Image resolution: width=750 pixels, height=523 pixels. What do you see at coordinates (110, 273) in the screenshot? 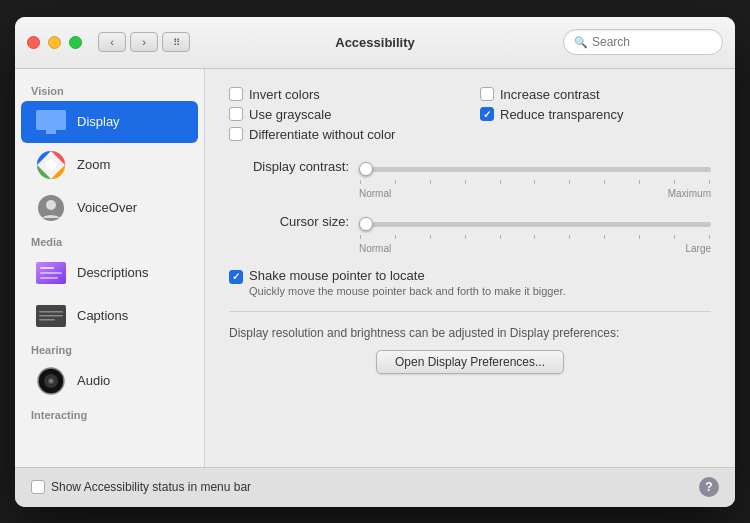
I see `sidebar-item-descriptions: Descriptions` at bounding box center [110, 273].